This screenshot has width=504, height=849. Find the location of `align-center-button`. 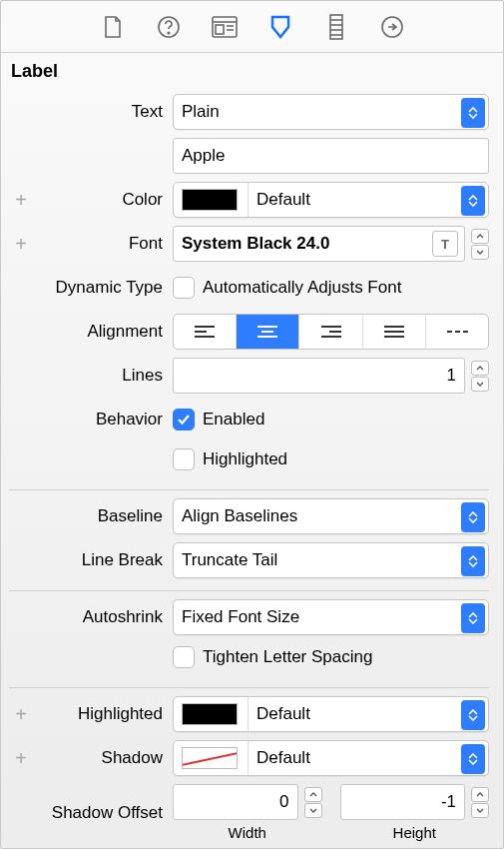

align-center-button is located at coordinates (267, 332).